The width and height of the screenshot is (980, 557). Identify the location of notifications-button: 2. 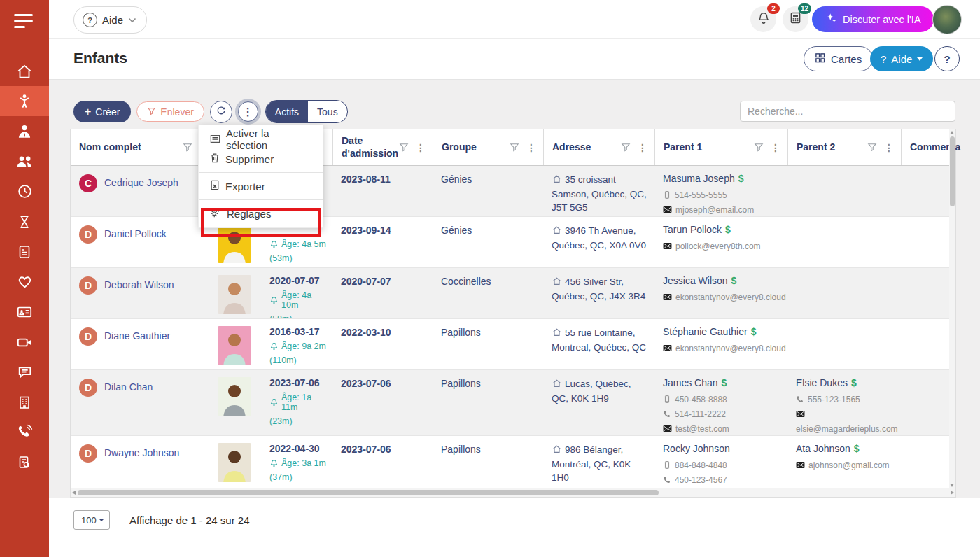
(763, 20).